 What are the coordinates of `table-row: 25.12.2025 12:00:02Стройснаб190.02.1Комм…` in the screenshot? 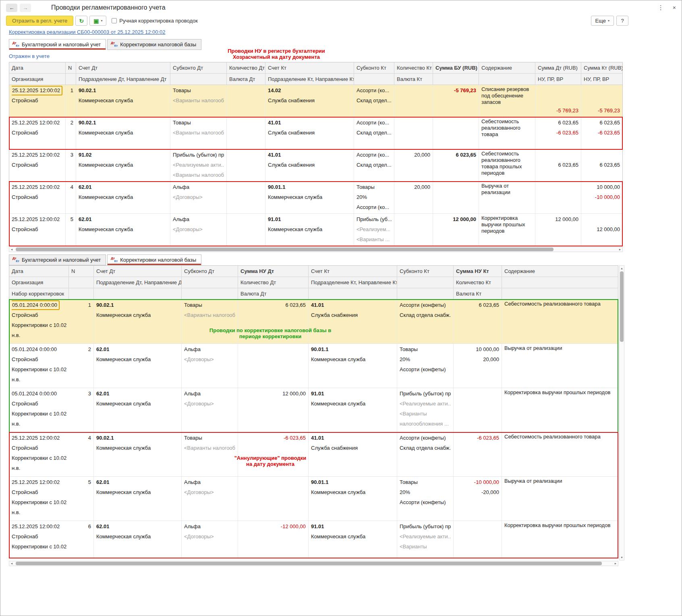 It's located at (316, 101).